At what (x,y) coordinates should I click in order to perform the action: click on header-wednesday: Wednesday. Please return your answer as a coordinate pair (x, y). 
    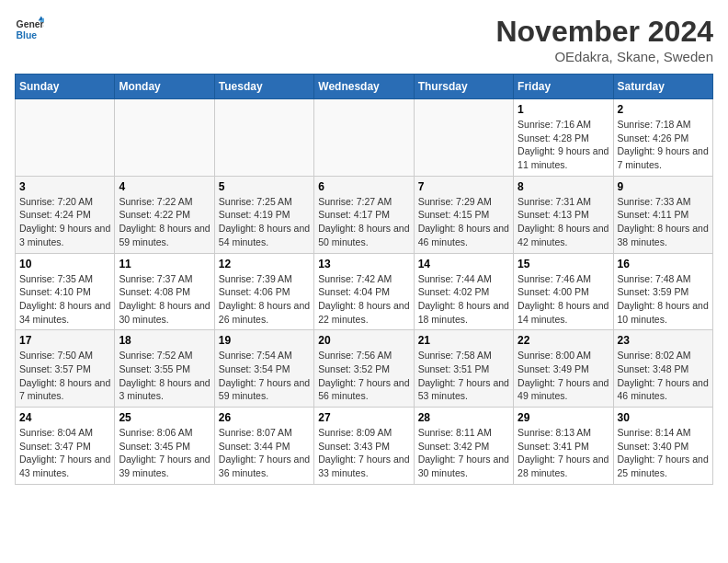
    Looking at the image, I should click on (364, 86).